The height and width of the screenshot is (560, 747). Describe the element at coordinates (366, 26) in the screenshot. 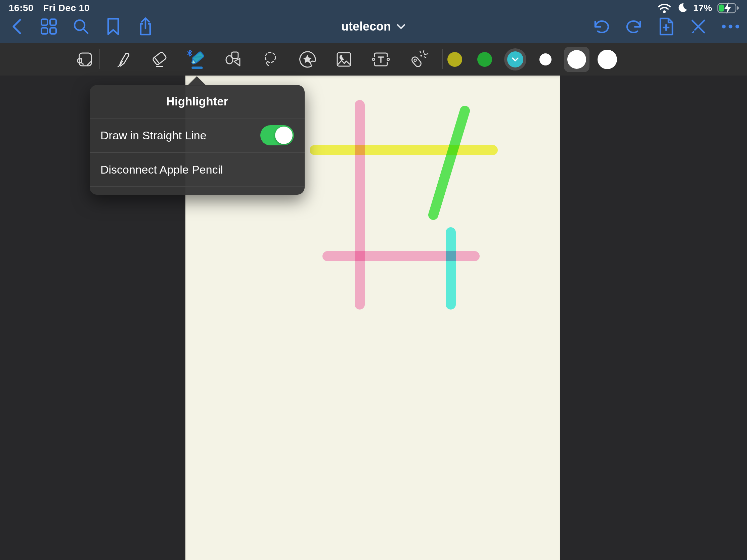

I see `document-title-label: utelecon` at that location.